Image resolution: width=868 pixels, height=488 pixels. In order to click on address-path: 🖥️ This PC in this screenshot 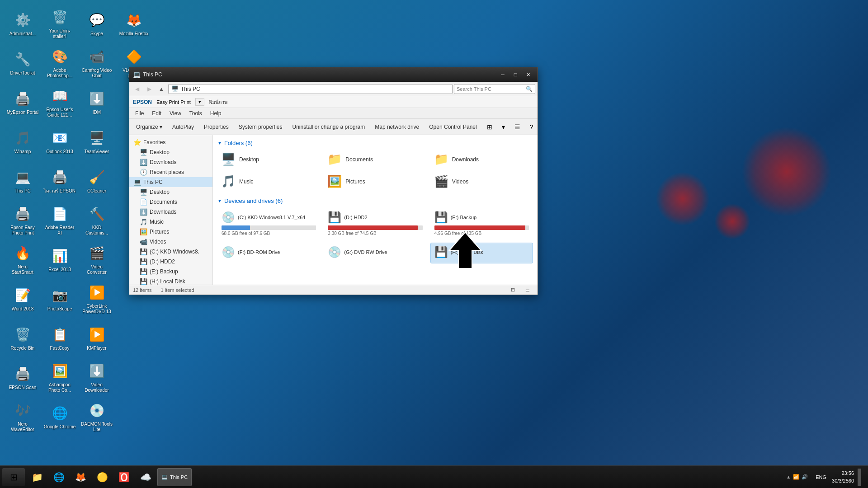, I will do `click(310, 89)`.